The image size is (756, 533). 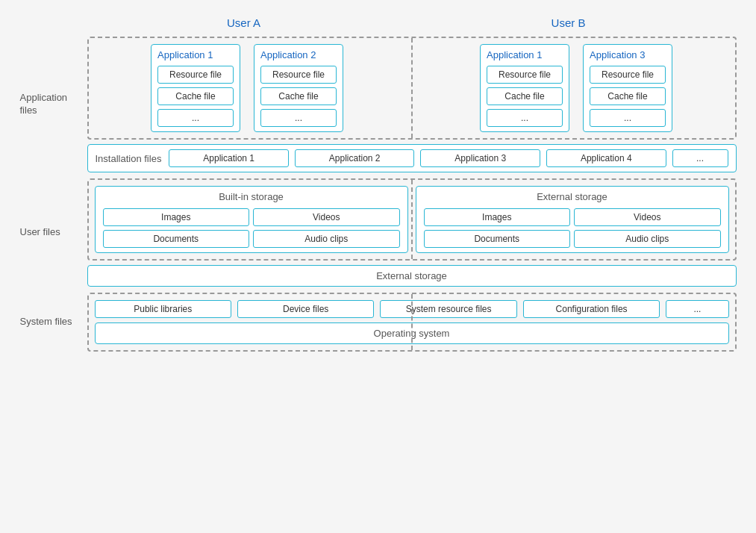 I want to click on install-app4: Application 4, so click(x=606, y=158).